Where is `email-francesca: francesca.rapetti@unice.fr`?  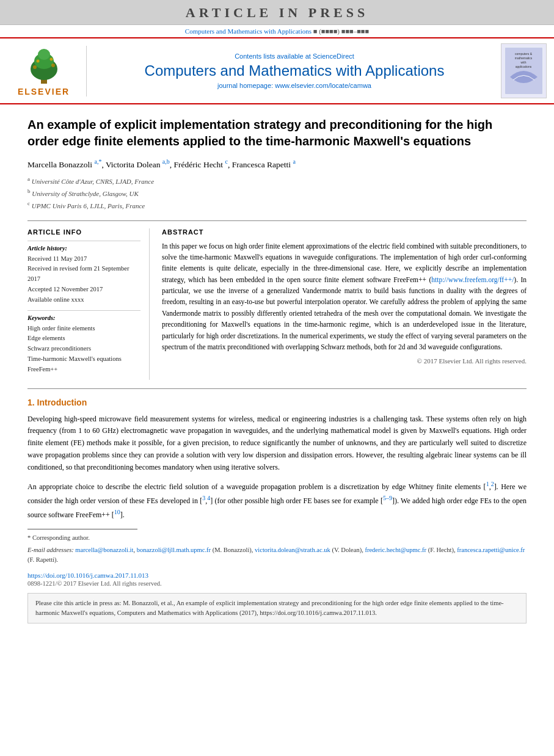 email-francesca: francesca.rapetti@unice.fr is located at coordinates (491, 550).